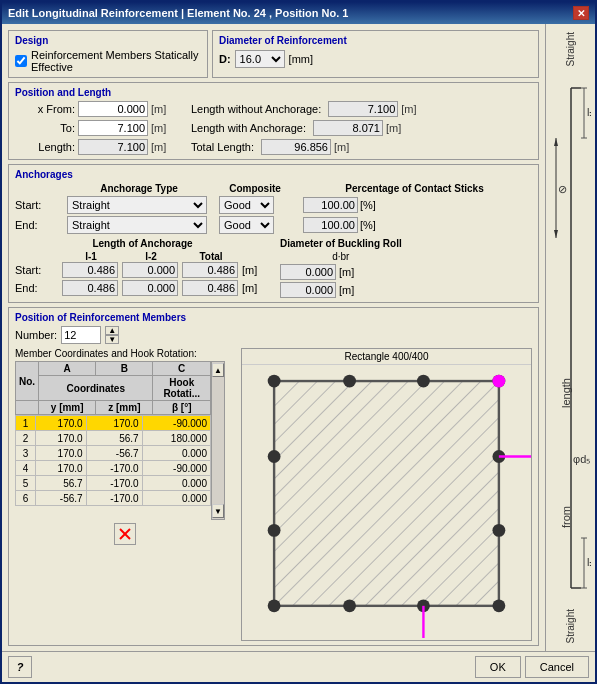  Describe the element at coordinates (81, 335) in the screenshot. I see `number-input` at that location.